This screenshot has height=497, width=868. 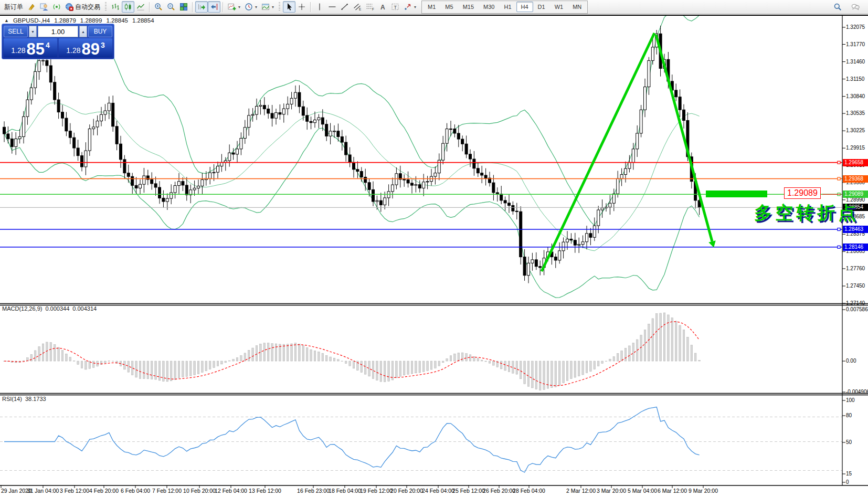 What do you see at coordinates (855, 97) in the screenshot?
I see `price-tick-label: 1.30840` at bounding box center [855, 97].